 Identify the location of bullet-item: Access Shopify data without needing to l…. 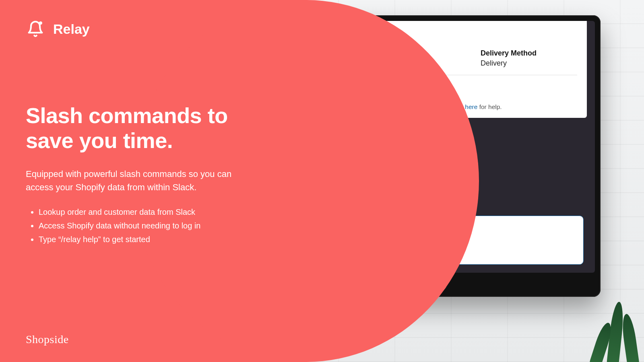
(160, 226).